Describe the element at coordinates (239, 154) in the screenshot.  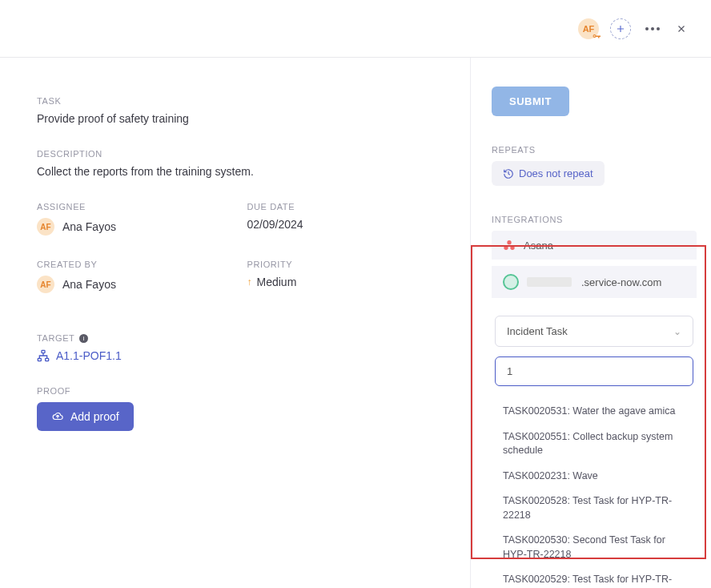
I see `description-label: DESCRIPTION` at that location.